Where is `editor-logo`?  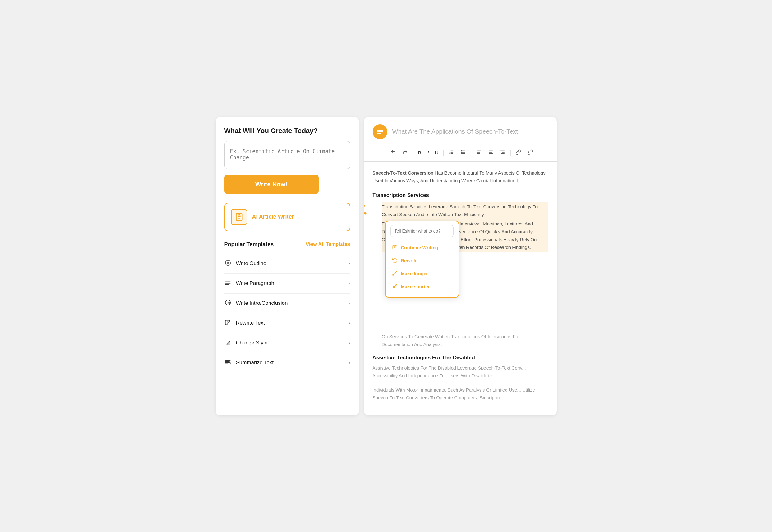
editor-logo is located at coordinates (380, 132).